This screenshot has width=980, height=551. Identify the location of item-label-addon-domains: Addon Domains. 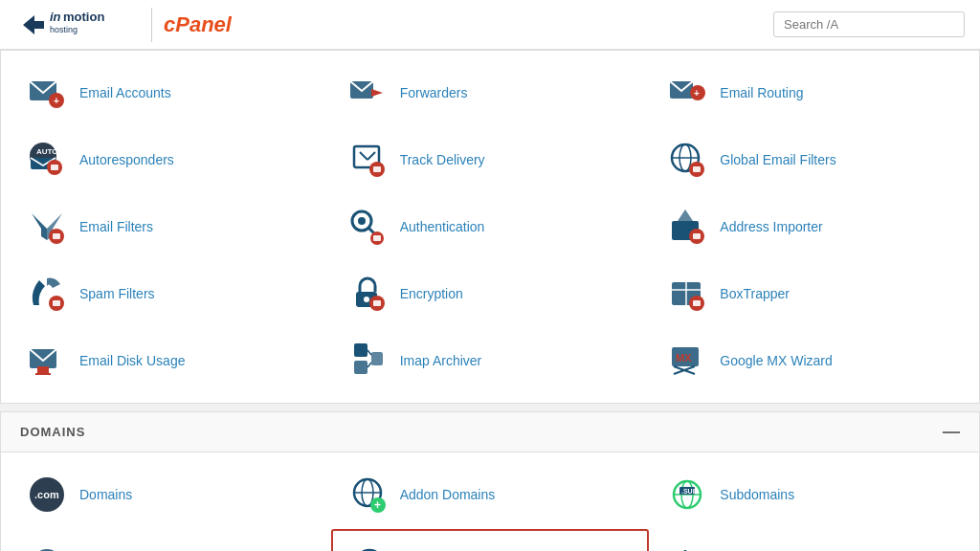
(448, 495).